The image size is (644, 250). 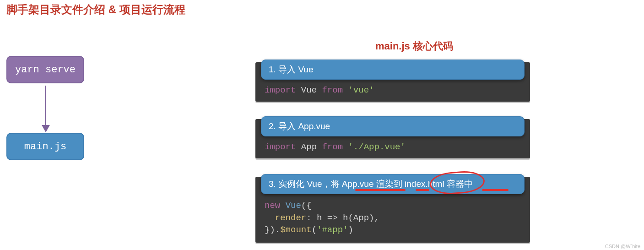 What do you see at coordinates (376, 147) in the screenshot?
I see `string-literal: './App.vue'` at bounding box center [376, 147].